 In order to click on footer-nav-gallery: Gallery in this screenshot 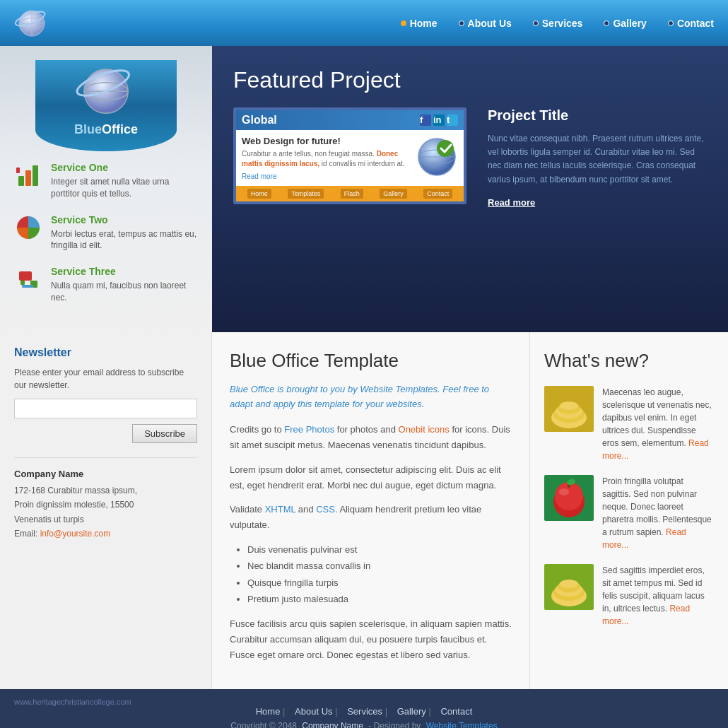, I will do `click(414, 711)`.